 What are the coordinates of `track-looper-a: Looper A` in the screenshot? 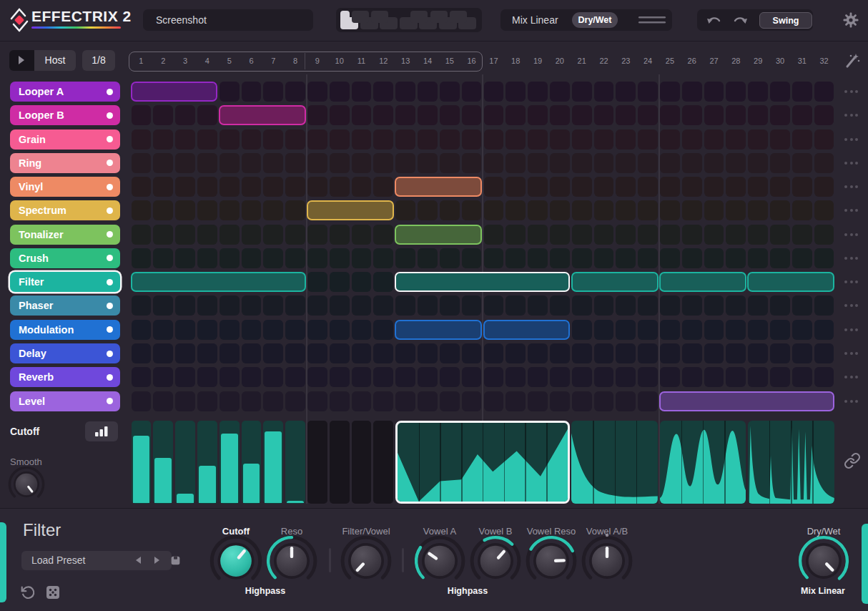 It's located at (65, 92).